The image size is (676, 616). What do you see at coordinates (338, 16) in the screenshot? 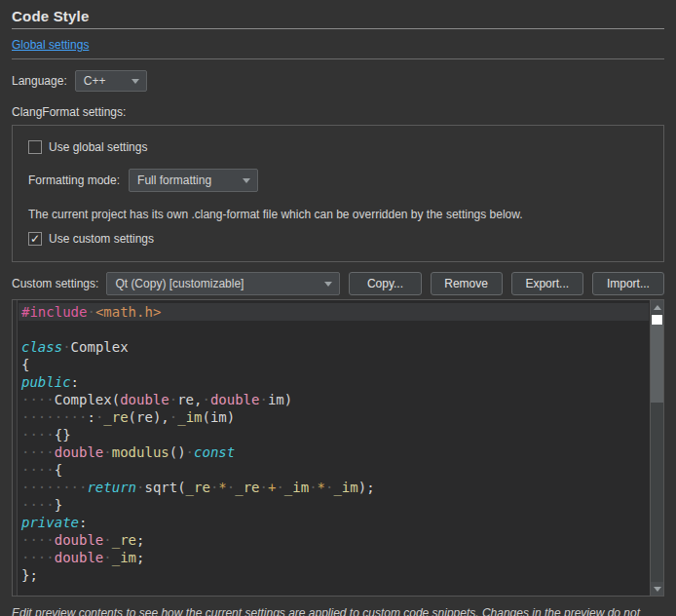
I see `page-title: Code Style` at bounding box center [338, 16].